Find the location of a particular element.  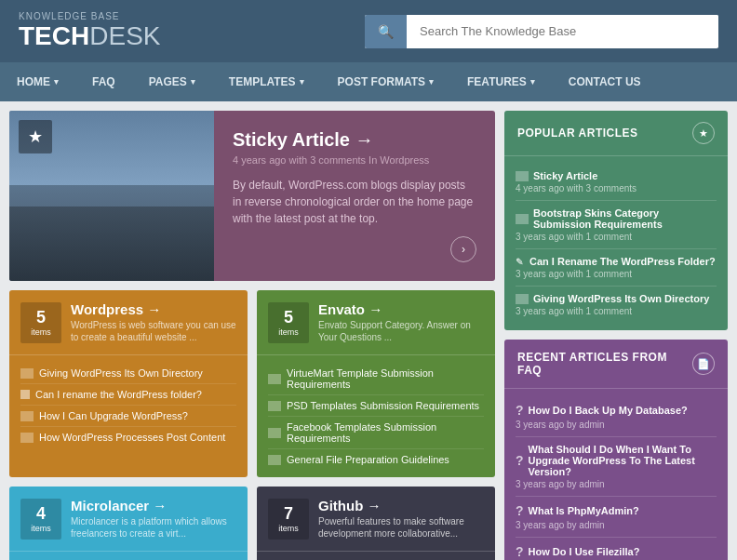

category-wordpress: 5 items Wordpress → WordPress is web sof… is located at coordinates (128, 383).